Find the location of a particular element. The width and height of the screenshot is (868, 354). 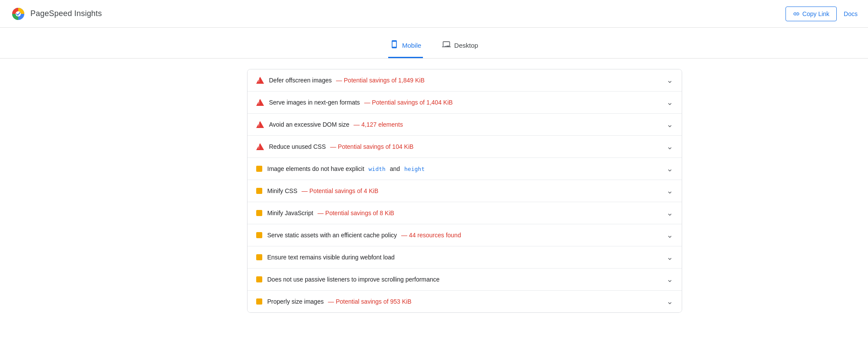

audit-item-dom-size: Avoid an excessive DOM size — 4,127 elem… is located at coordinates (465, 125).